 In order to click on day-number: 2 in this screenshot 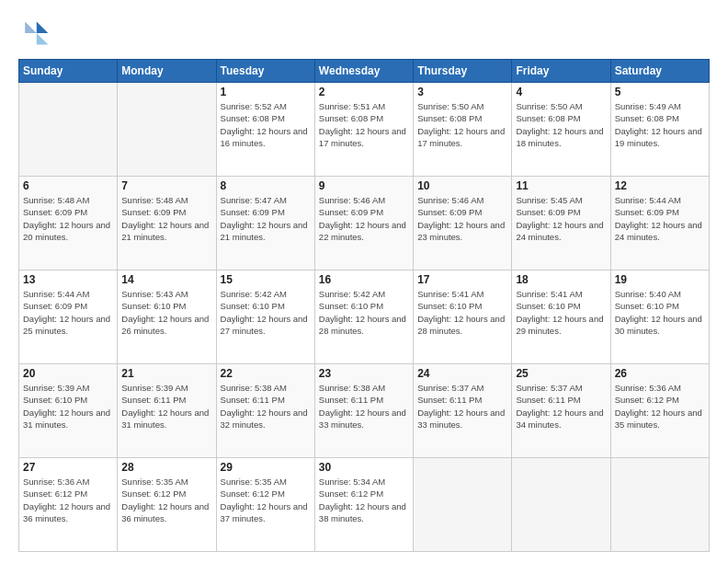, I will do `click(364, 92)`.